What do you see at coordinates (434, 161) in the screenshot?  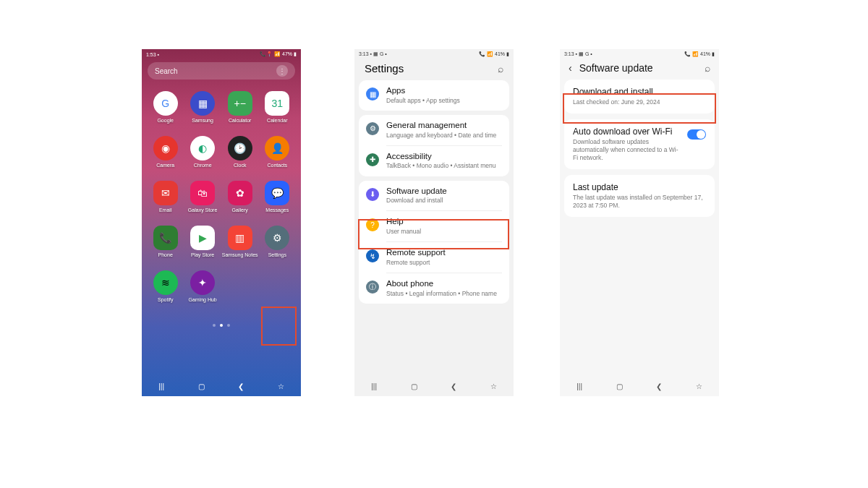 I see `settings-row-accessibility: ✚AccessibilityTalkBack • Mono audio • As…` at bounding box center [434, 161].